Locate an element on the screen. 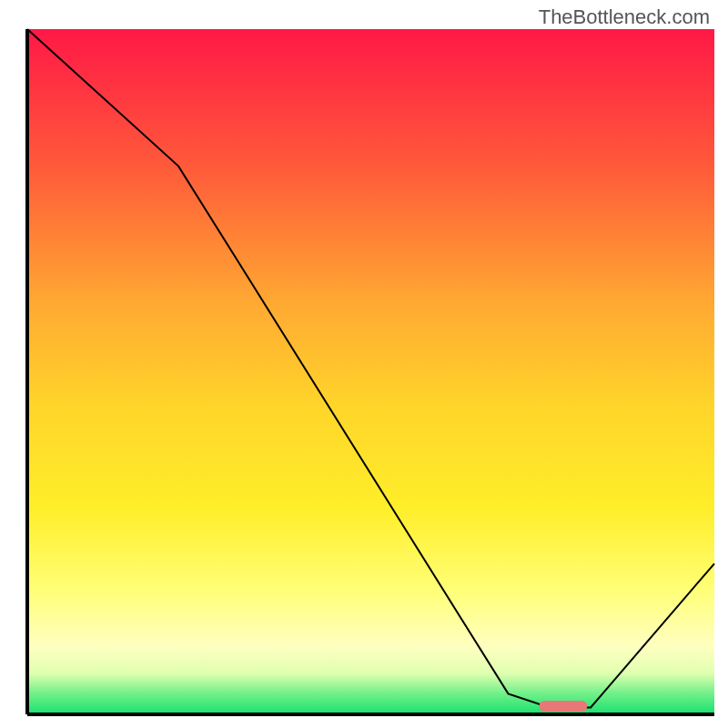  optimal-range-marker is located at coordinates (562, 706).